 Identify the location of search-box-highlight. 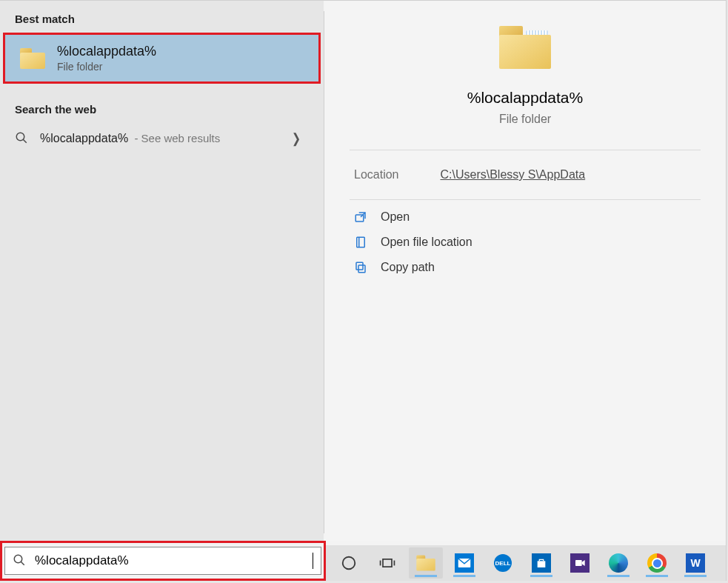
(163, 561).